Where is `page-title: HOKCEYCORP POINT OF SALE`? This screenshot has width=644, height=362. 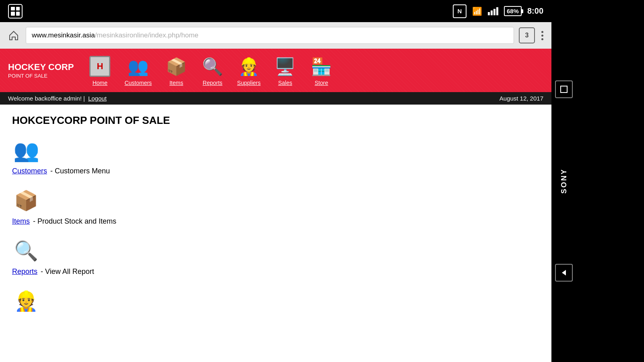
page-title: HOKCEYCORP POINT OF SALE is located at coordinates (276, 121).